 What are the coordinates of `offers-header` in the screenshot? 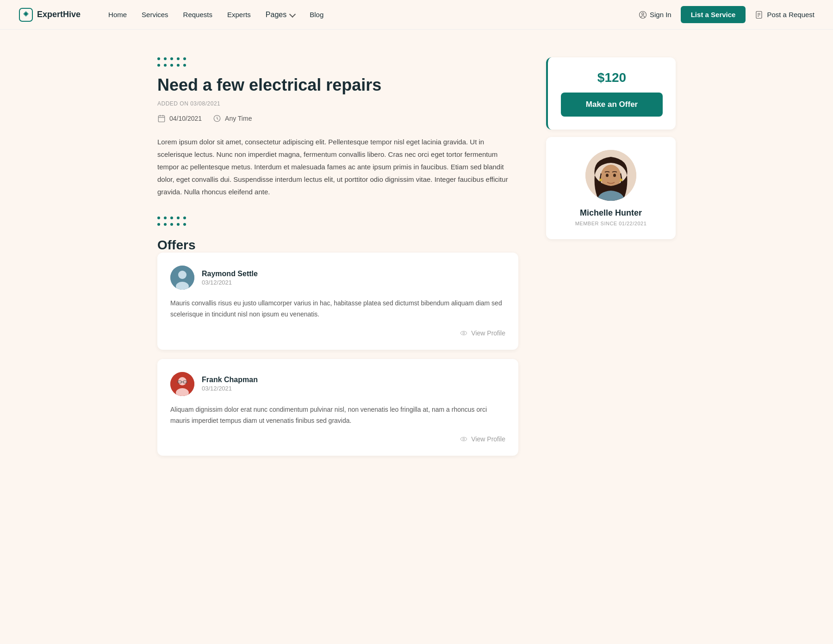 It's located at (338, 222).